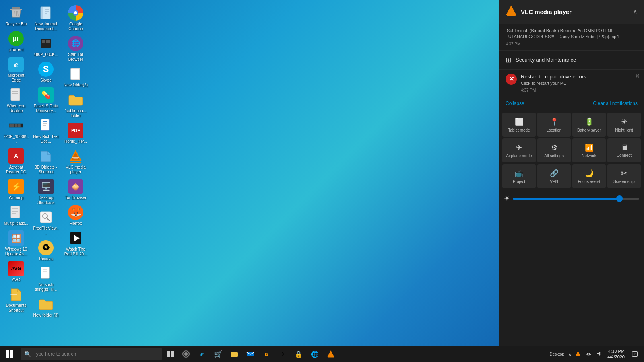 The height and width of the screenshot is (362, 644). I want to click on collapse-button: Collapse, so click(515, 103).